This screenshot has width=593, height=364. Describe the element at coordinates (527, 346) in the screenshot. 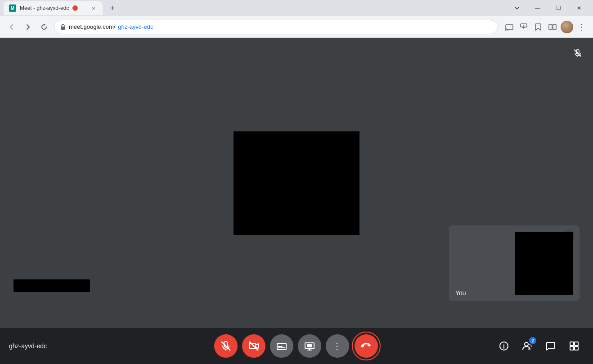

I see `participants-button: 2` at that location.